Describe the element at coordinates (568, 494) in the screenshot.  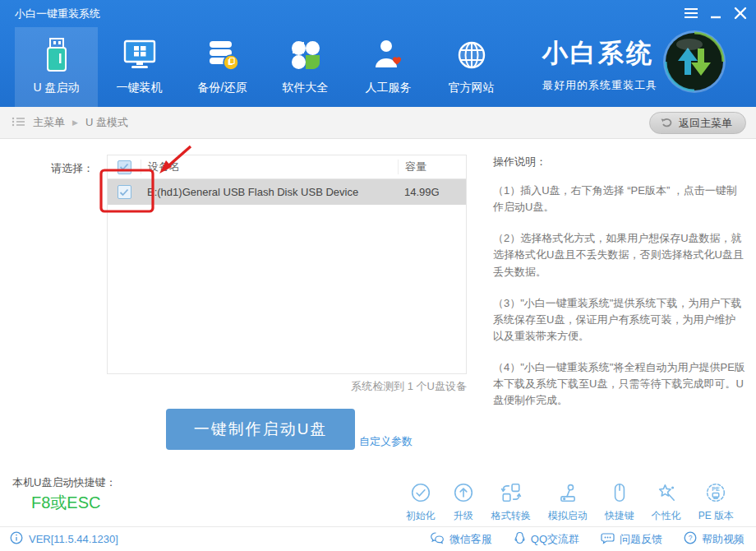
I see `joystick-icon` at that location.